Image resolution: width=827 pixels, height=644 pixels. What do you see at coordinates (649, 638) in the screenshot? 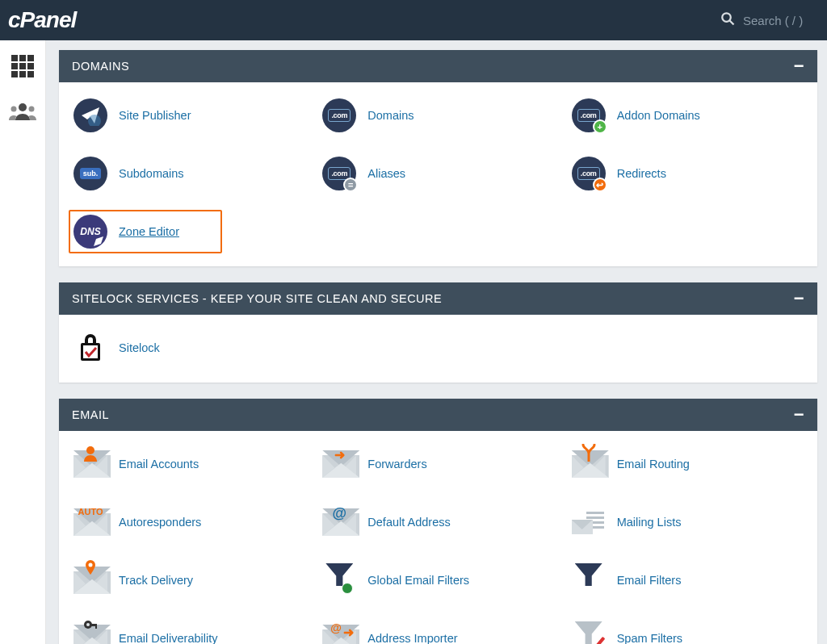
I see `item-label: Spam Filters` at bounding box center [649, 638].